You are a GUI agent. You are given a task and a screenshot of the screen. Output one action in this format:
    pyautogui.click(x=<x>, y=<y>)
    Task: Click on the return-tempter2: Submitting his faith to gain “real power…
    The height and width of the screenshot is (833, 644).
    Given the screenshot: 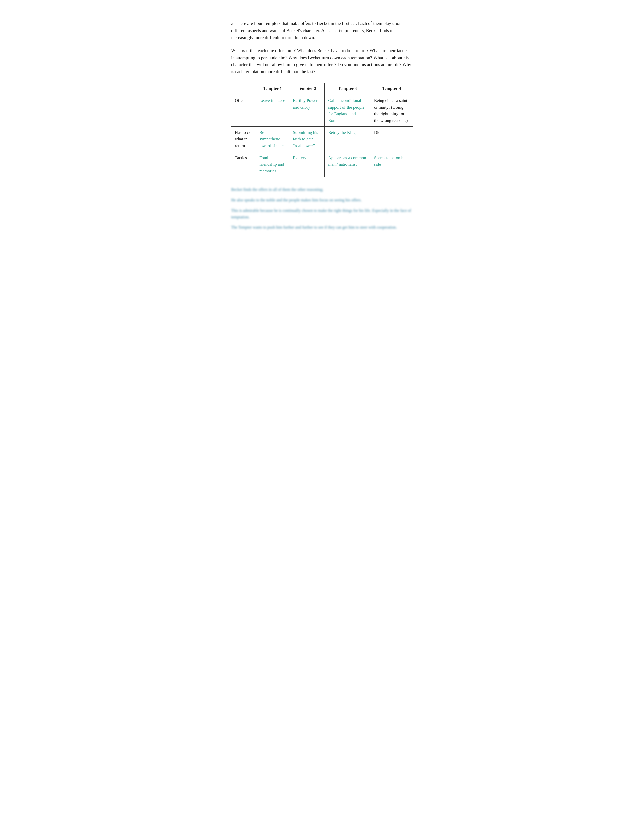 What is the action you would take?
    pyautogui.click(x=307, y=139)
    